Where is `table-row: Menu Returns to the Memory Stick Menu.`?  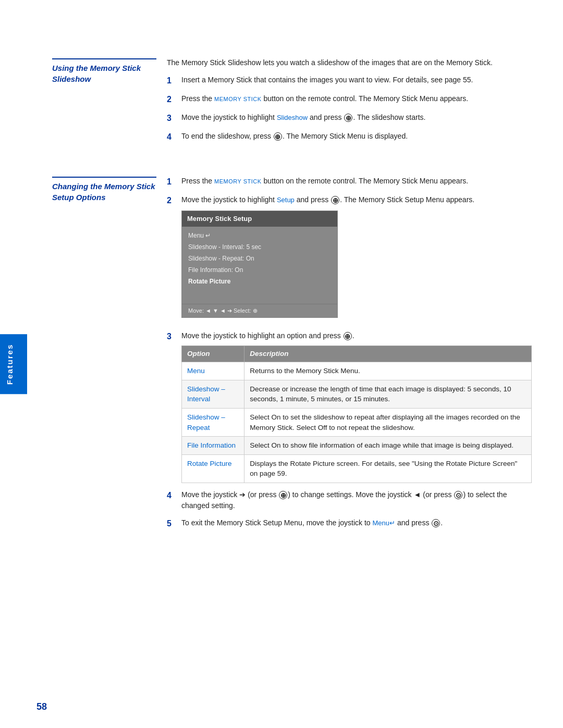
table-row: Menu Returns to the Memory Stick Menu. is located at coordinates (357, 371).